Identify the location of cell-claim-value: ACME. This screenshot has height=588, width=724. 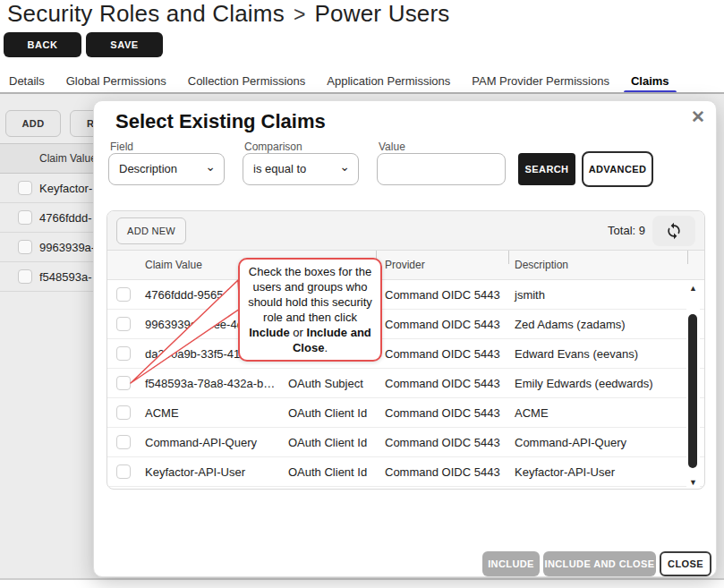
(162, 413).